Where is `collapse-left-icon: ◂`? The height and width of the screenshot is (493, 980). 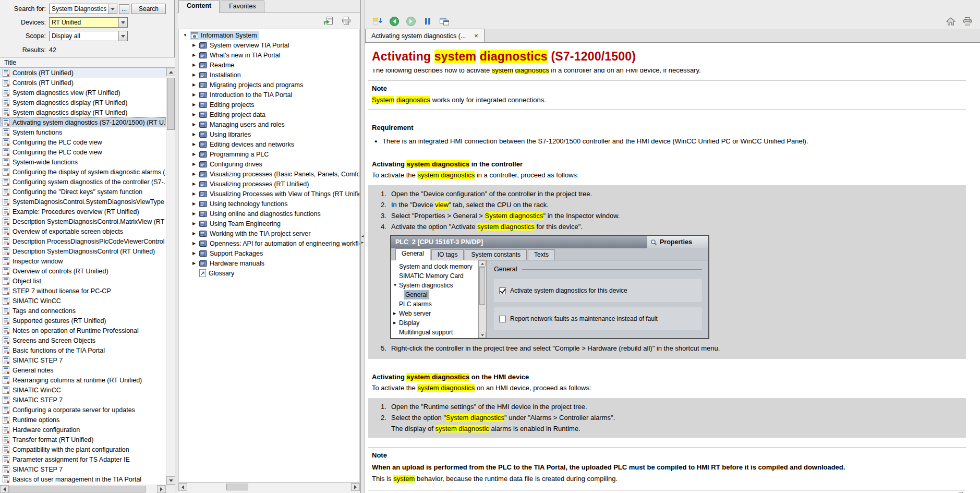
collapse-left-icon: ◂ is located at coordinates (362, 236).